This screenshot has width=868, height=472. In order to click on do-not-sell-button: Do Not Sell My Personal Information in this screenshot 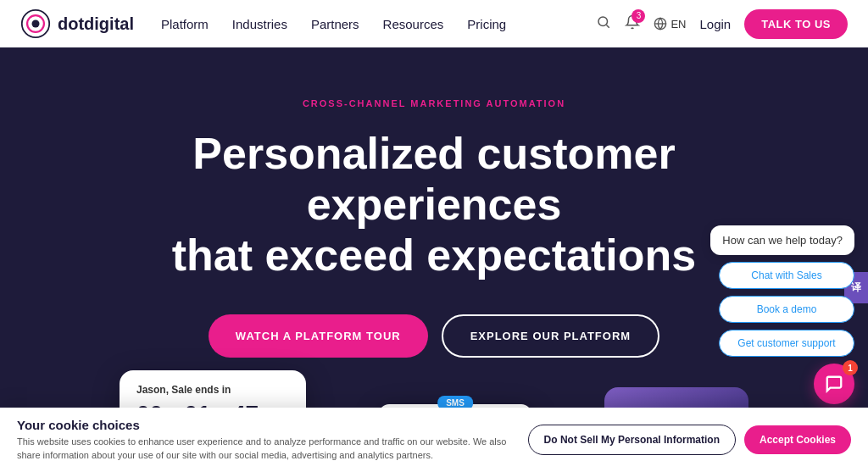, I will do `click(632, 440)`.